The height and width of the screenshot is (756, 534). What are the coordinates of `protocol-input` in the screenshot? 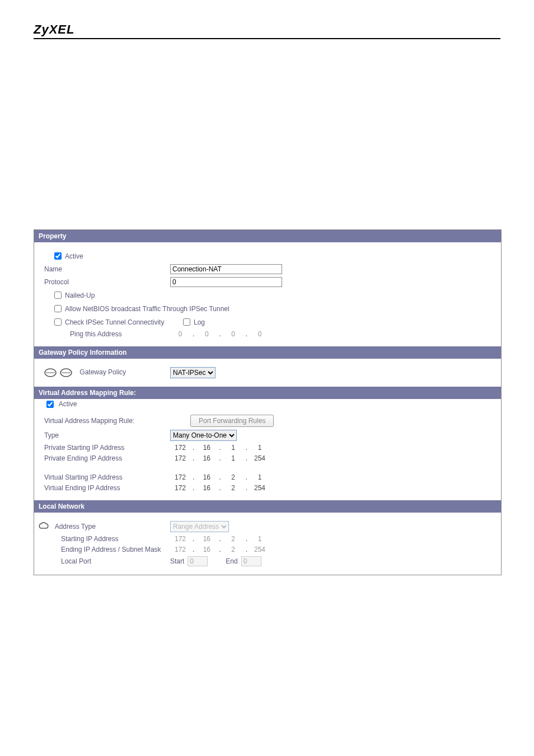 It's located at (226, 282).